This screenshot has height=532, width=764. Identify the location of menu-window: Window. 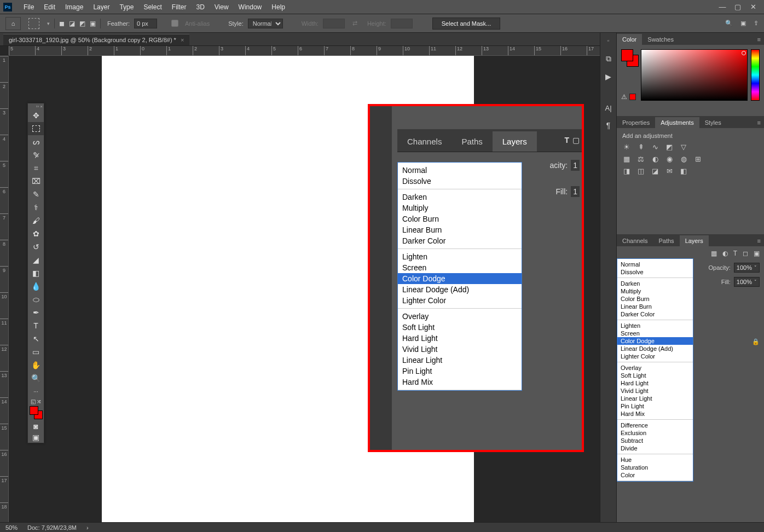
(251, 7).